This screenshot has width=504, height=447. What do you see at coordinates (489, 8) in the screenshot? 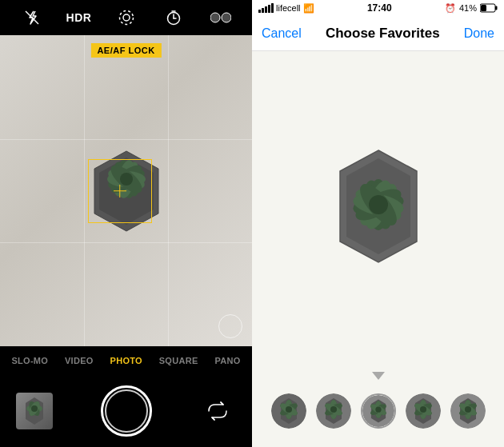
I see `battery-icon` at bounding box center [489, 8].